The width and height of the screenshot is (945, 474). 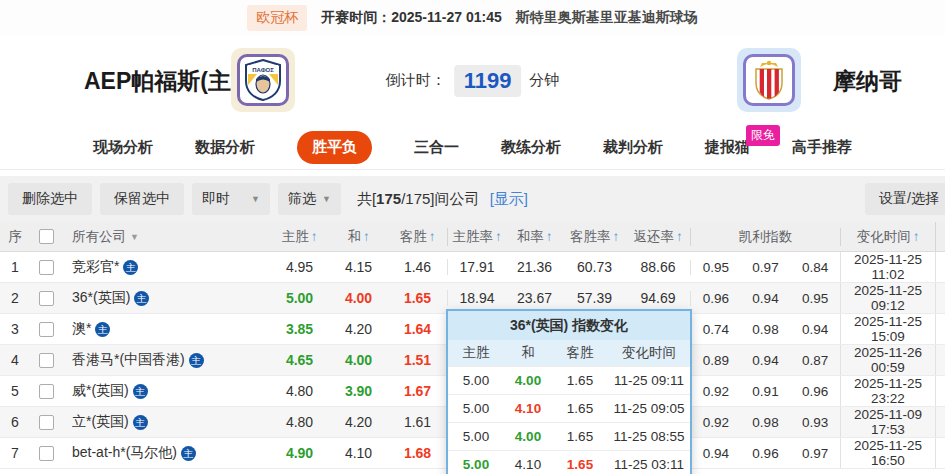 What do you see at coordinates (300, 237) in the screenshot?
I see `header-home-odds: 主胜↑` at bounding box center [300, 237].